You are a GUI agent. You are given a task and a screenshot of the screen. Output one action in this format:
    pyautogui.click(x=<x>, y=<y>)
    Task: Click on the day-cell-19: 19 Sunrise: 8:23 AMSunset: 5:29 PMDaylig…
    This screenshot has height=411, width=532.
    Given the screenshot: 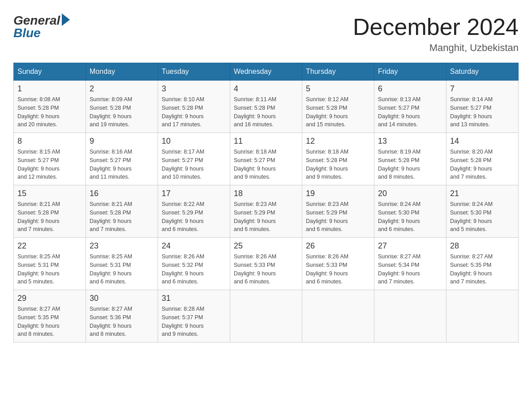 What is the action you would take?
    pyautogui.click(x=339, y=211)
    